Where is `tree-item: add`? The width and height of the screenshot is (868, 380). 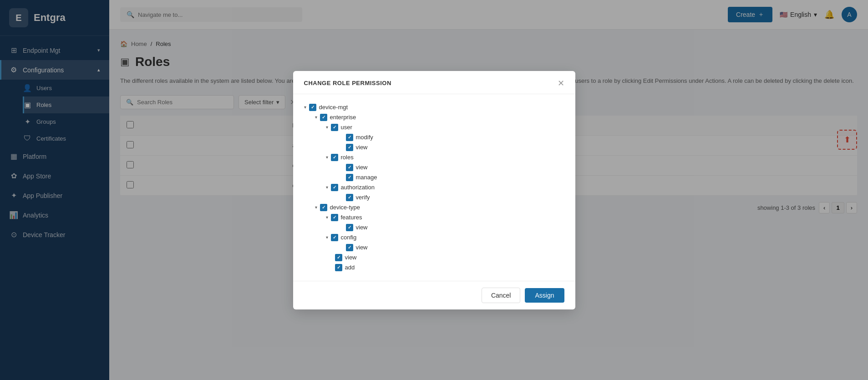 tree-item: add is located at coordinates (445, 268).